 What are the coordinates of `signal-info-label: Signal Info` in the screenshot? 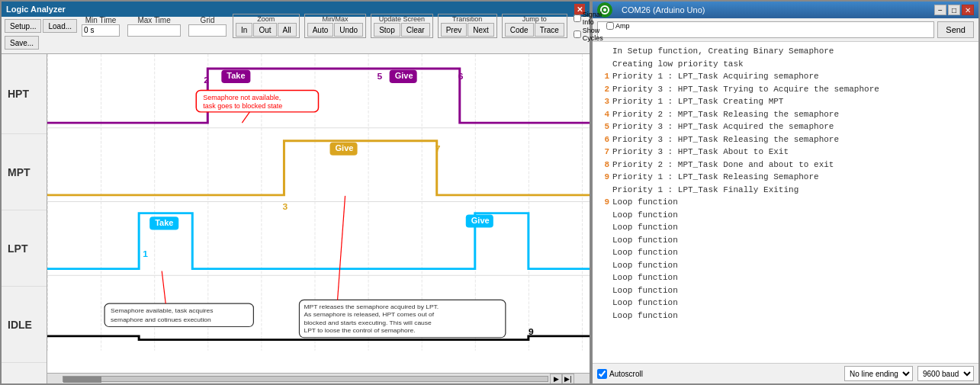 It's located at (593, 18).